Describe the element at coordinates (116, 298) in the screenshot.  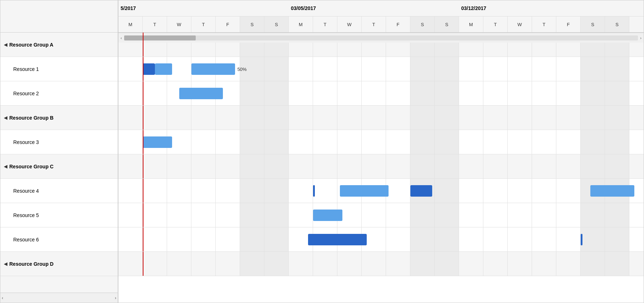
I see `left-scroll-right: ›` at that location.